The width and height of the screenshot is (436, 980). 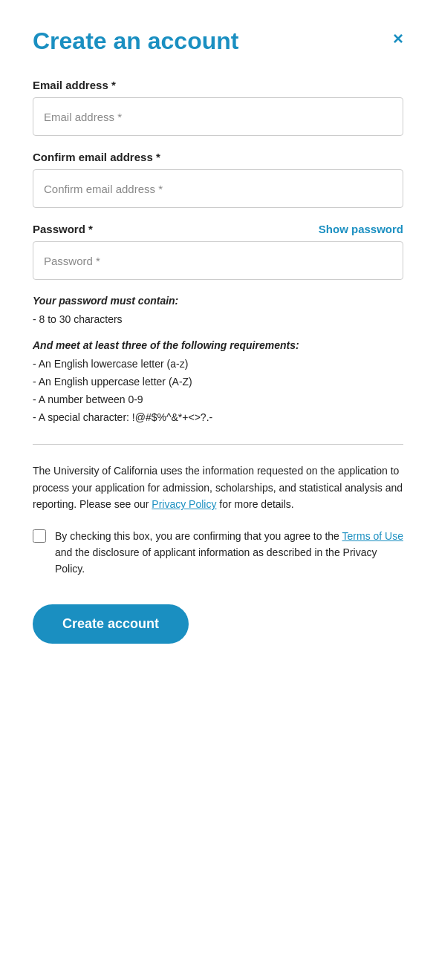 I want to click on req-rule-2: - An English lowercase letter (a-z), so click(x=218, y=365).